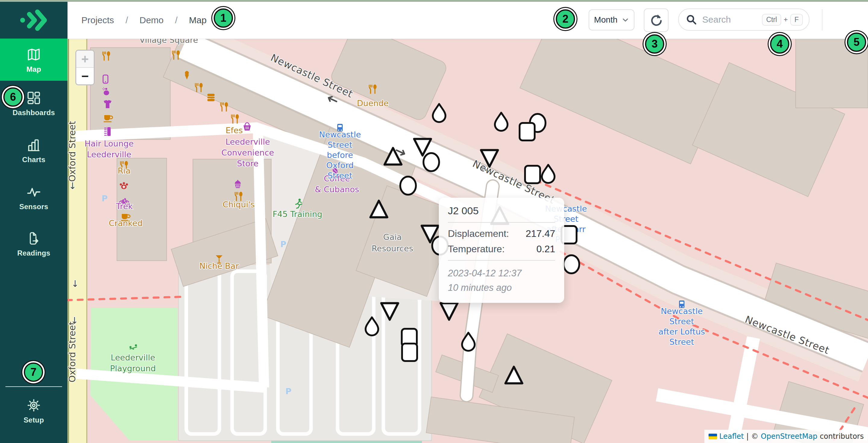 The height and width of the screenshot is (443, 868). What do you see at coordinates (501, 288) in the screenshot?
I see `tooltip-relative-time: 10 minutes ago` at bounding box center [501, 288].